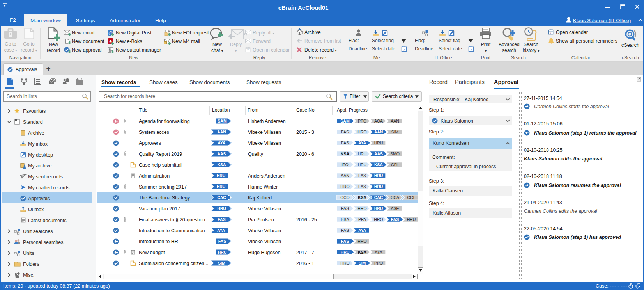  What do you see at coordinates (395, 154) in the screenshot?
I see `svg-text: SMO` at bounding box center [395, 154].